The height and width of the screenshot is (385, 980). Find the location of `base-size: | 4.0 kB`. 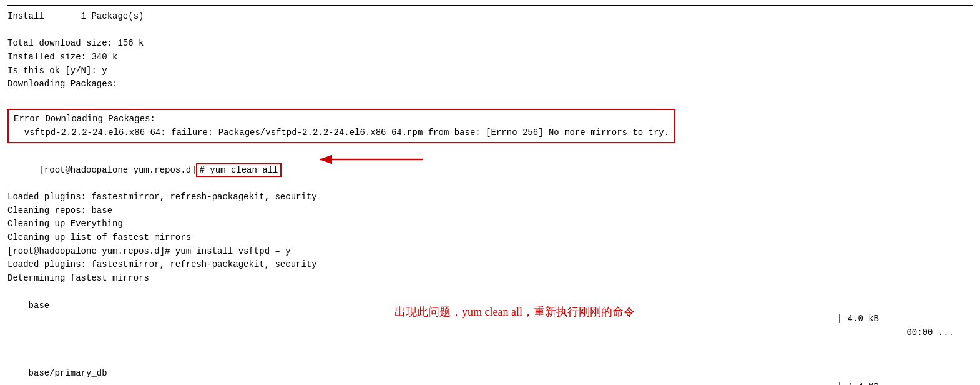

base-size: | 4.0 kB is located at coordinates (858, 319).